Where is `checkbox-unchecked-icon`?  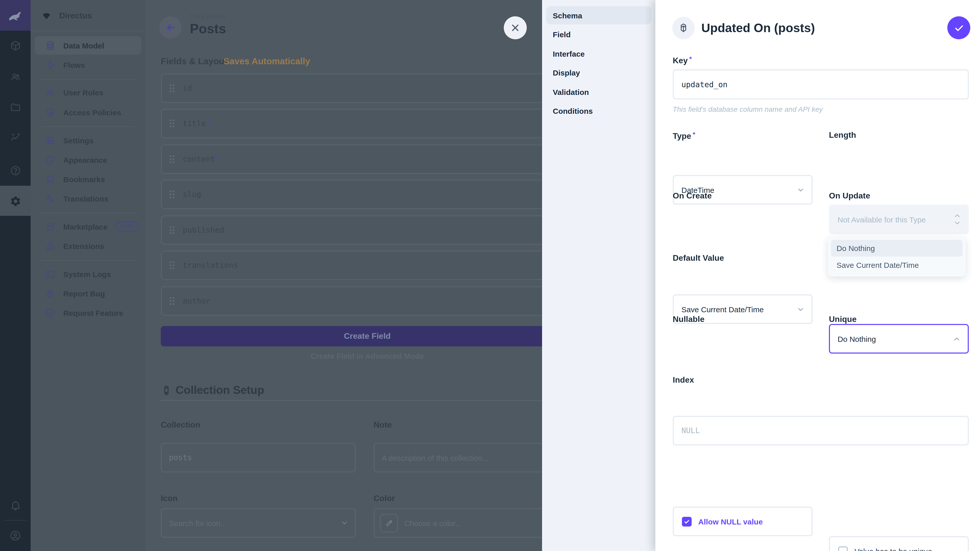 checkbox-unchecked-icon is located at coordinates (843, 548).